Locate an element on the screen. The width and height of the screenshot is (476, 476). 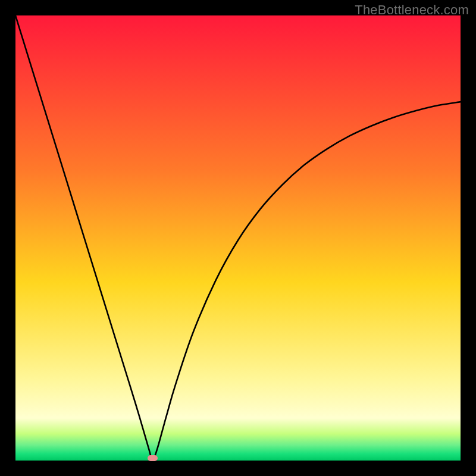
optimal-point-marker is located at coordinates (152, 458).